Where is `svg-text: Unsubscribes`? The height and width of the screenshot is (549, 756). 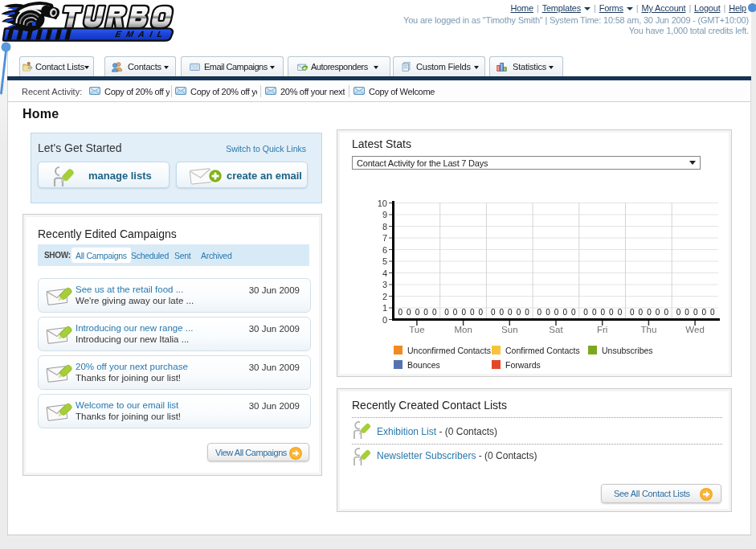 svg-text: Unsubscribes is located at coordinates (627, 350).